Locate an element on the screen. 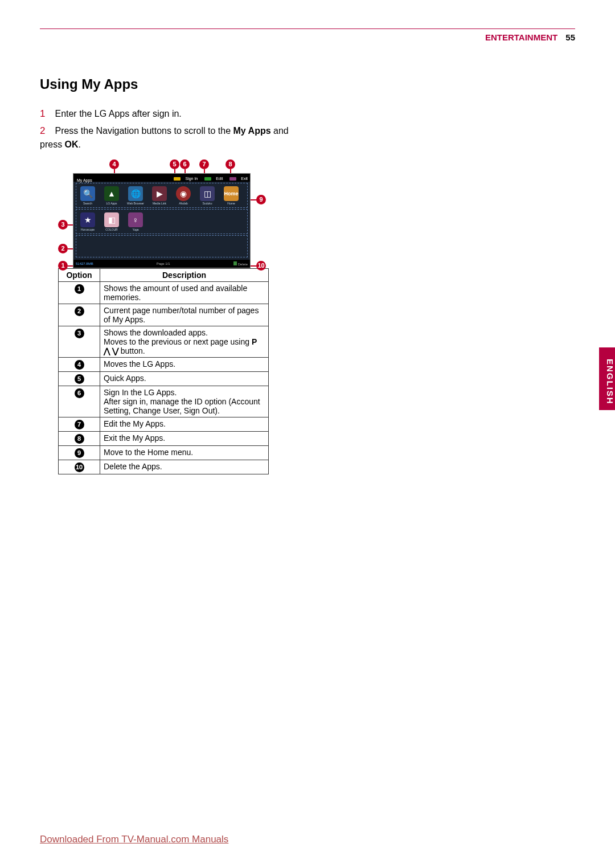 The height and width of the screenshot is (868, 615). step-text-bold: OK is located at coordinates (72, 145).